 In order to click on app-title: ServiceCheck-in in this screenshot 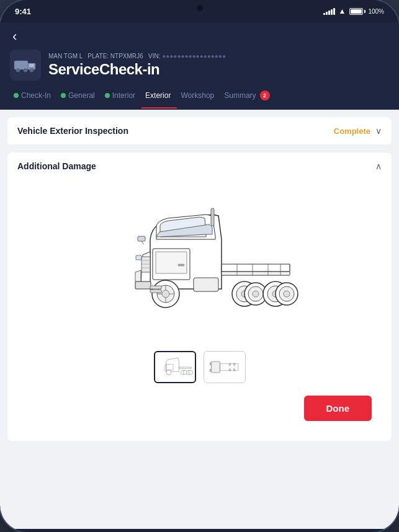, I will do `click(218, 69)`.